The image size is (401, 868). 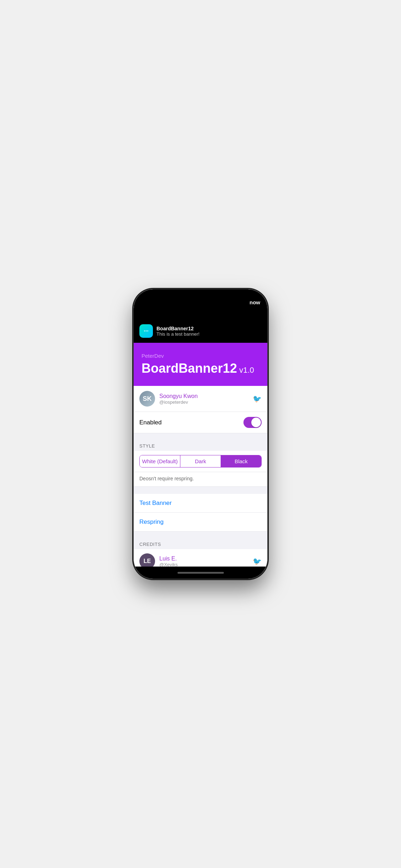 I want to click on test-banner-row: Test Banner, so click(x=200, y=503).